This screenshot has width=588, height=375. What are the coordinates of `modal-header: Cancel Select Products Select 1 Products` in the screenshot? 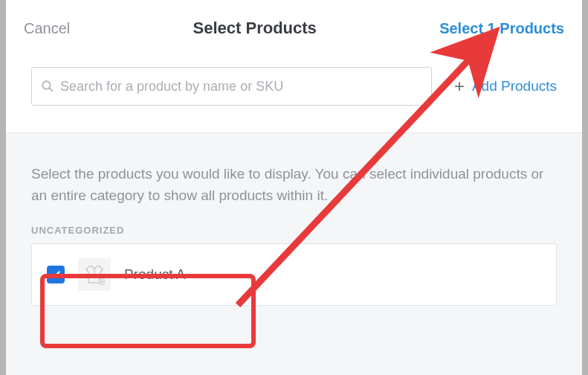 It's located at (294, 22).